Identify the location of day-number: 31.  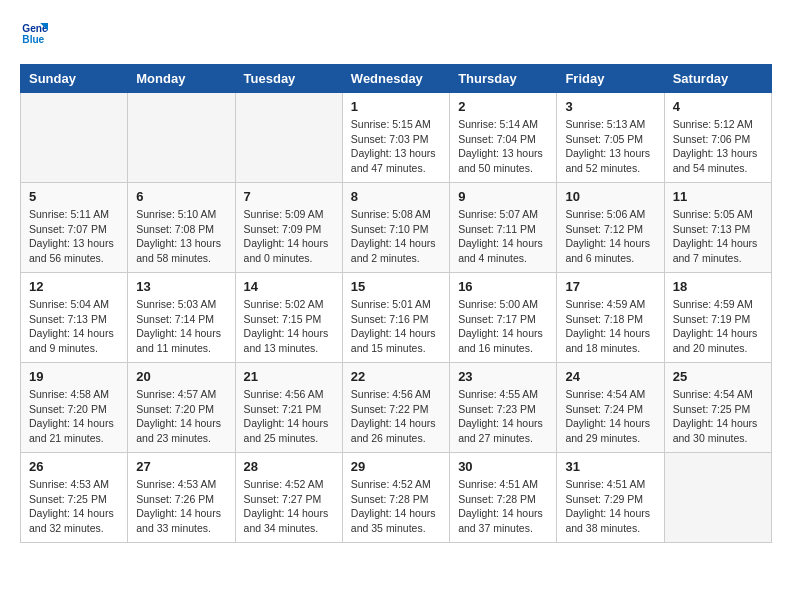
(610, 466).